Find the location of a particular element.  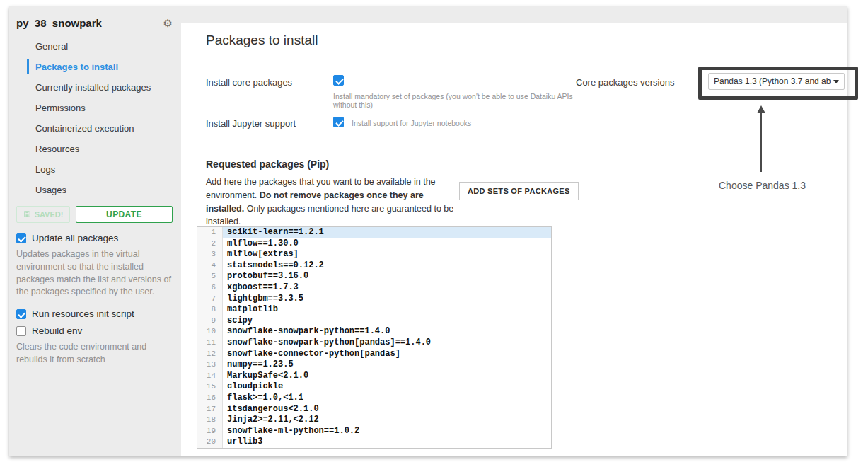

install-jupyter-support-checkbox is located at coordinates (338, 122).